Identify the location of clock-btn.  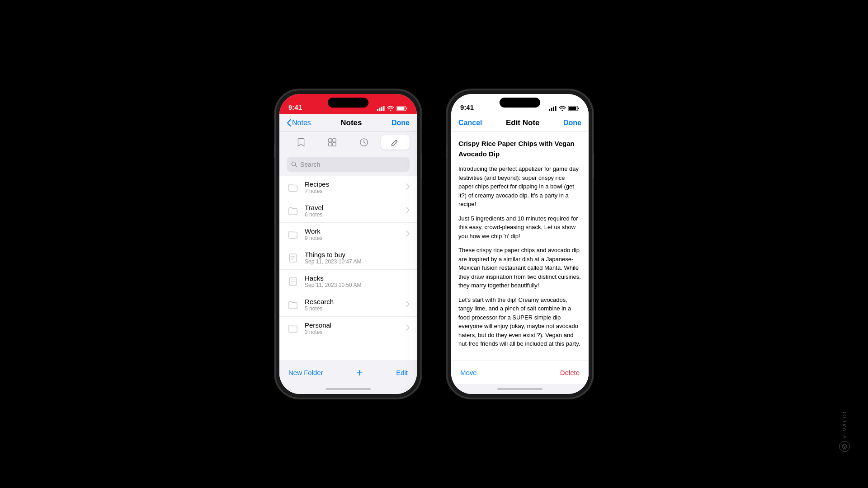
(364, 142).